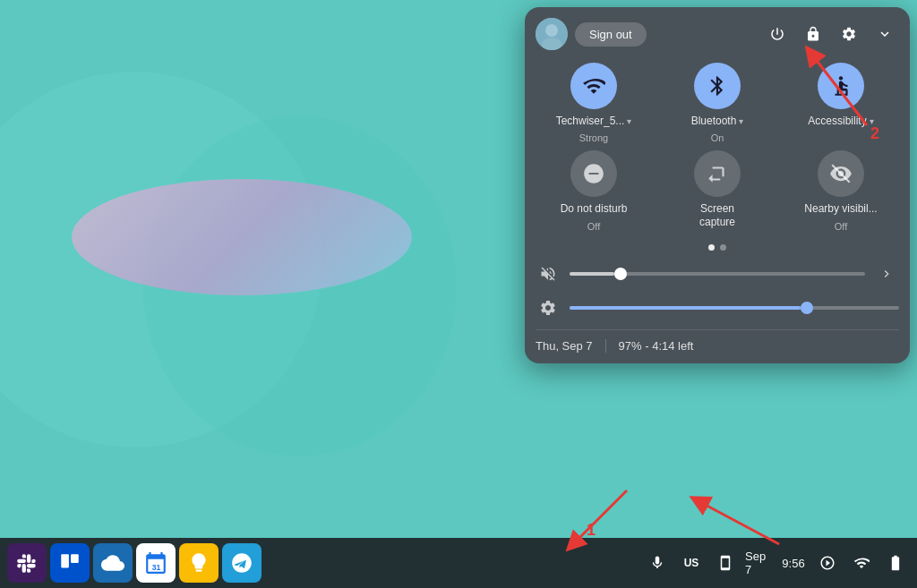 Image resolution: width=917 pixels, height=588 pixels. I want to click on bg-shape-pink, so click(242, 237).